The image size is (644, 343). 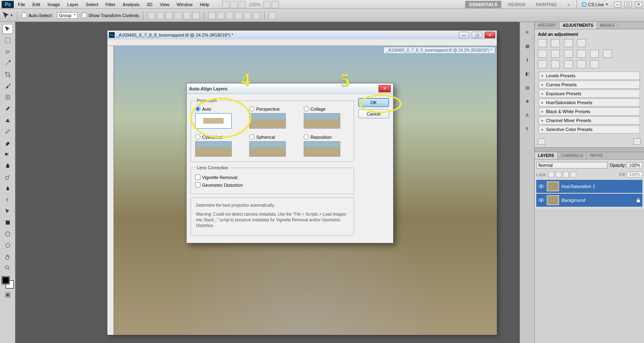 I want to click on posterize-icon, so click(x=555, y=64).